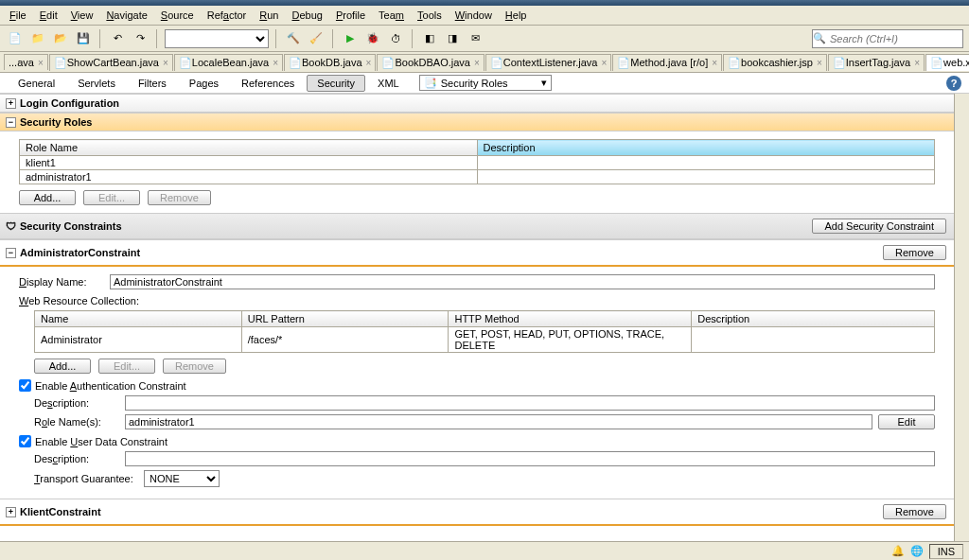 The width and height of the screenshot is (969, 560). Describe the element at coordinates (36, 83) in the screenshot. I see `subtab-general: General` at that location.